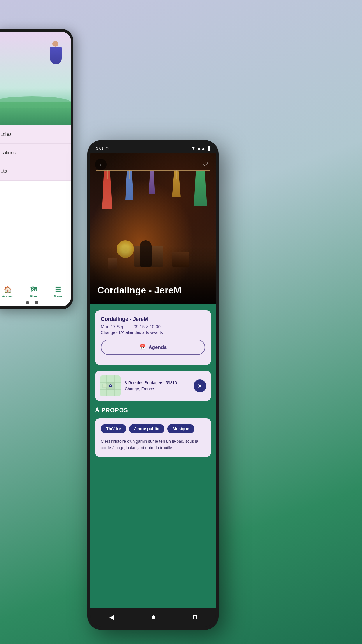  Describe the element at coordinates (58, 296) in the screenshot. I see `left-nav-menu-label: Menu` at that location.